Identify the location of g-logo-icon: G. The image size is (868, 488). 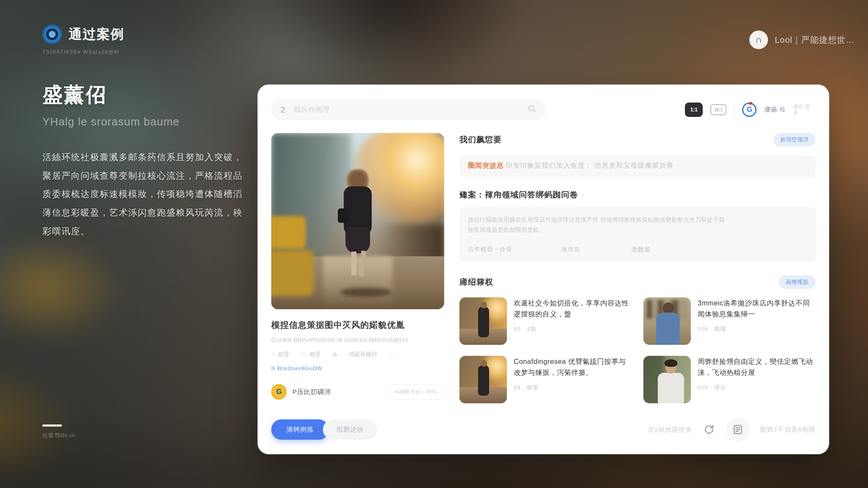
(749, 110).